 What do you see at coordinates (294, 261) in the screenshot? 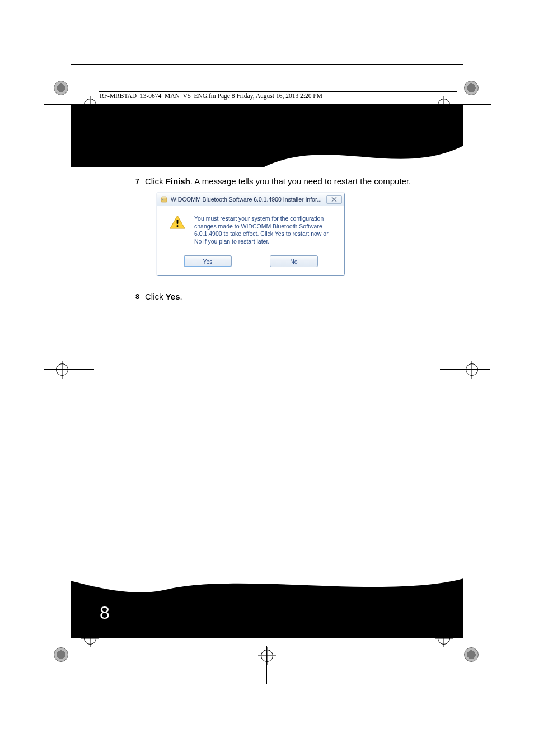
I see `no-button: No` at bounding box center [294, 261].